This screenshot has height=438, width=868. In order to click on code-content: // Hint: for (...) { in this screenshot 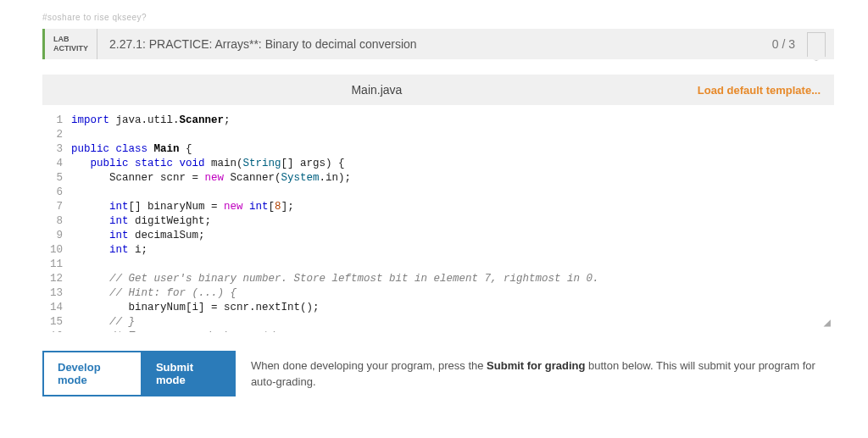, I will do `click(453, 293)`.